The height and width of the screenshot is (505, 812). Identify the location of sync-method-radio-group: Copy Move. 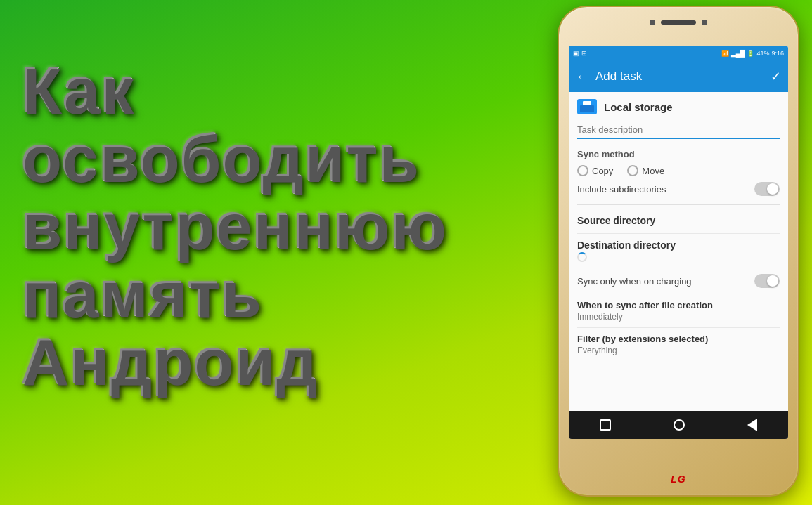
(678, 171).